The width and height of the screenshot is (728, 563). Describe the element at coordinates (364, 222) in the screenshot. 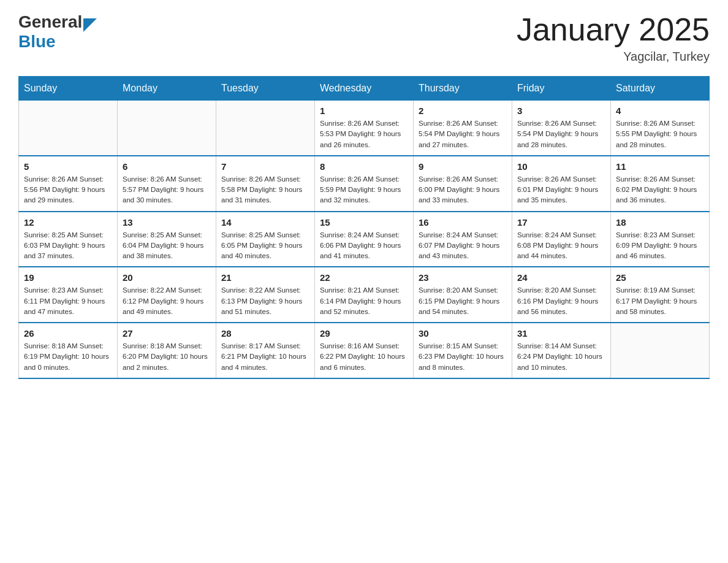

I see `day-number: 15` at that location.